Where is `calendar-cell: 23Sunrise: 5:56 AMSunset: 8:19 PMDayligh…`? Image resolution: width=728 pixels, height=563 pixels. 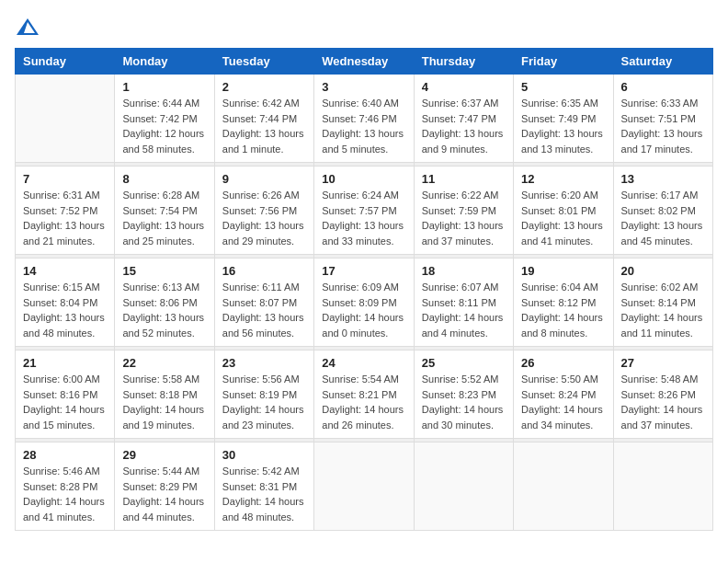 calendar-cell: 23Sunrise: 5:56 AMSunset: 8:19 PMDayligh… is located at coordinates (264, 395).